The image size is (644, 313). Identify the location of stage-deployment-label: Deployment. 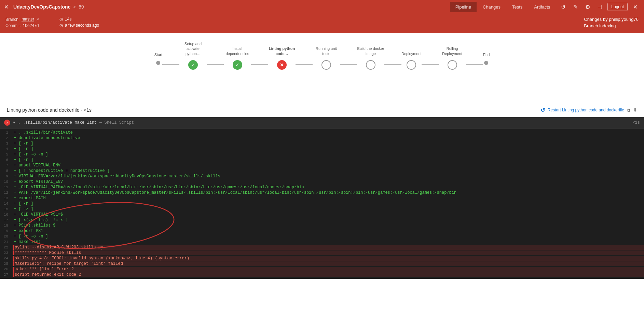
(411, 54).